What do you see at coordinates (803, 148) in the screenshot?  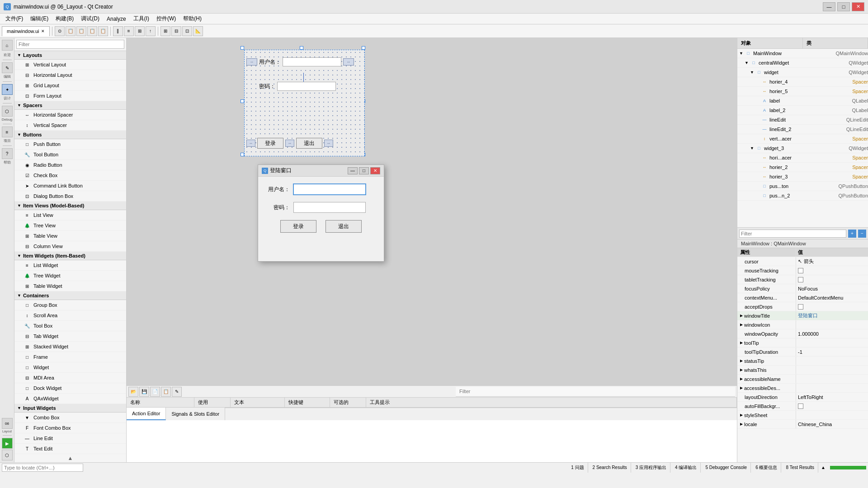 I see `tree-widget3: ▼ □ widget_3 QWidget` at bounding box center [803, 148].